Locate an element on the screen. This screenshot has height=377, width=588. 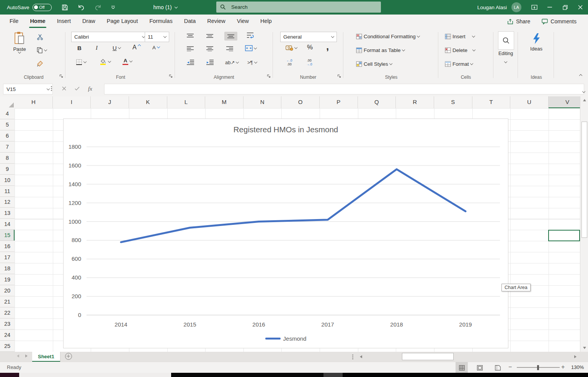
fill-color-button is located at coordinates (105, 62).